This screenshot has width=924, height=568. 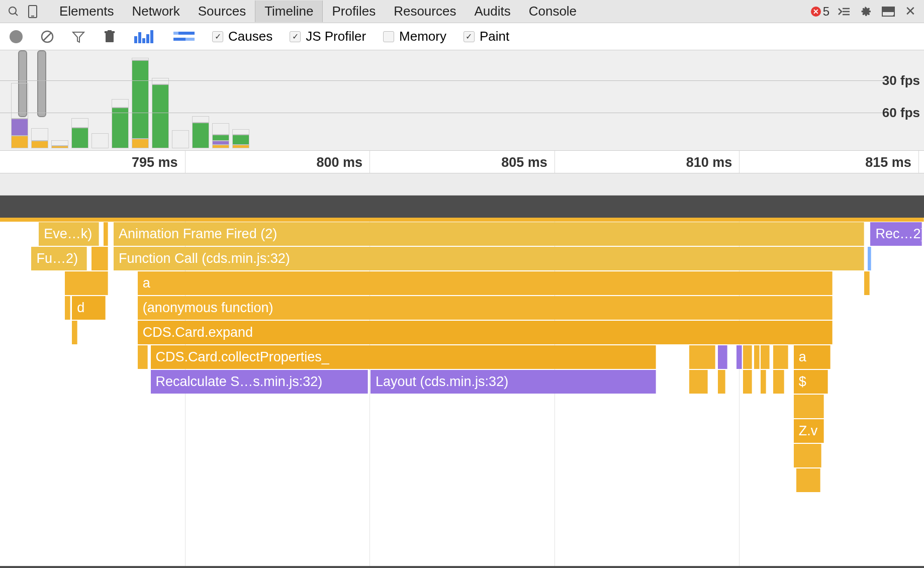 I want to click on tab-profiles: Profiles, so click(x=354, y=11).